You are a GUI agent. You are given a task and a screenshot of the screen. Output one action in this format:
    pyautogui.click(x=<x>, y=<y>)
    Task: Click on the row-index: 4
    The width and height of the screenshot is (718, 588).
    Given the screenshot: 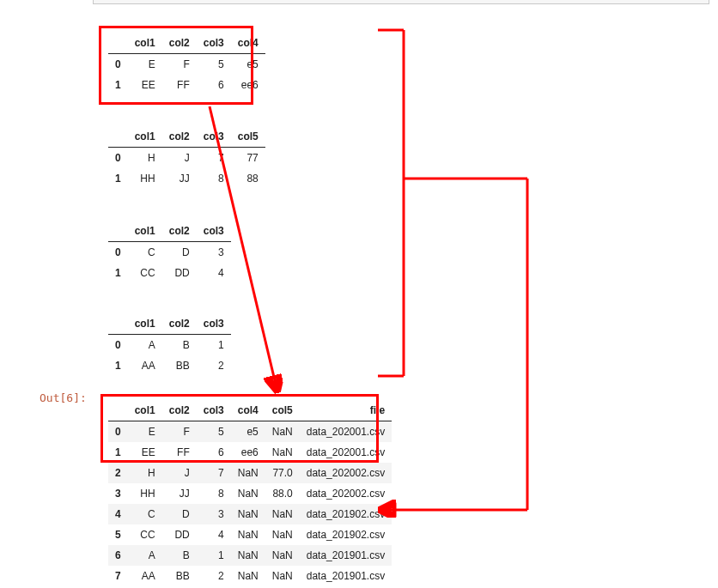 What is the action you would take?
    pyautogui.click(x=119, y=514)
    